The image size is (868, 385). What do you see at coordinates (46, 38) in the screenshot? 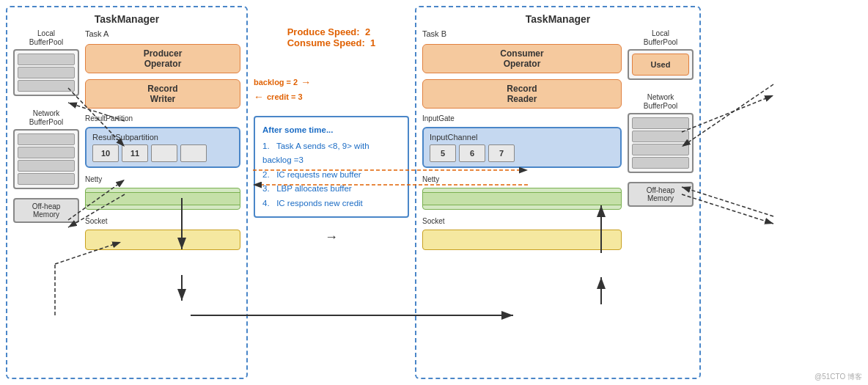
I see `local-buffer-pool-label-left: LocalBufferPool` at bounding box center [46, 38].